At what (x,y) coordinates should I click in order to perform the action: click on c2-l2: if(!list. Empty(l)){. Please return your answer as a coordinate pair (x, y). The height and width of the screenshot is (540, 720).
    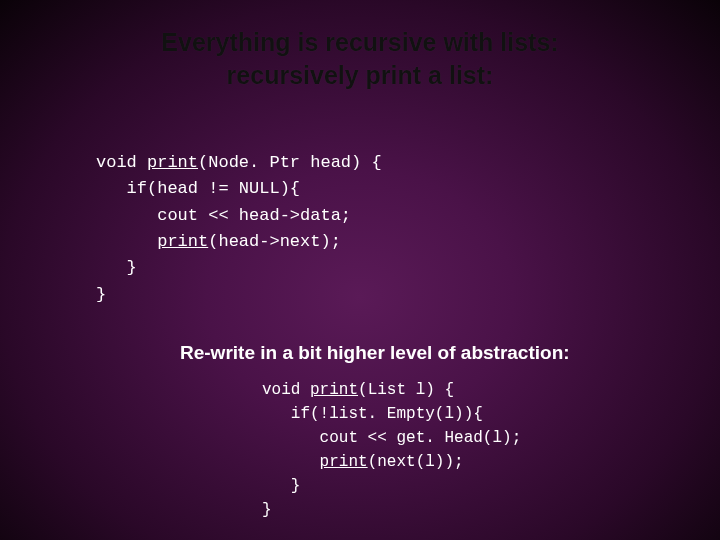
    Looking at the image, I should click on (372, 414).